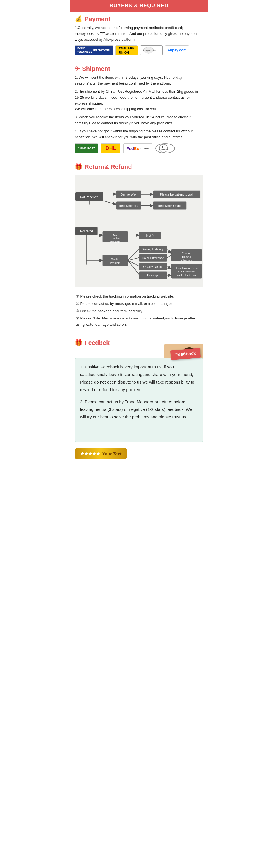 The width and height of the screenshot is (278, 868). What do you see at coordinates (186, 260) in the screenshot?
I see `svg-text: Discount` at bounding box center [186, 260].